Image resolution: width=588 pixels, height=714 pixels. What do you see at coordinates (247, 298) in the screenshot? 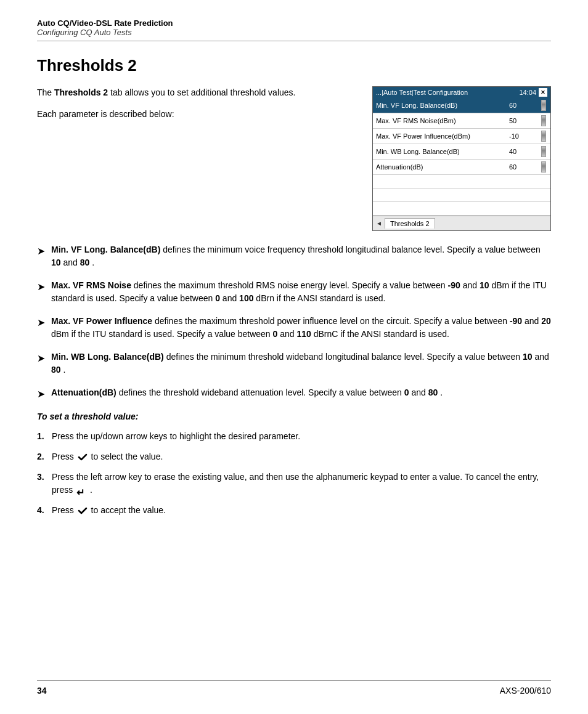
I see `bullet-2-val4: 100` at bounding box center [247, 298].